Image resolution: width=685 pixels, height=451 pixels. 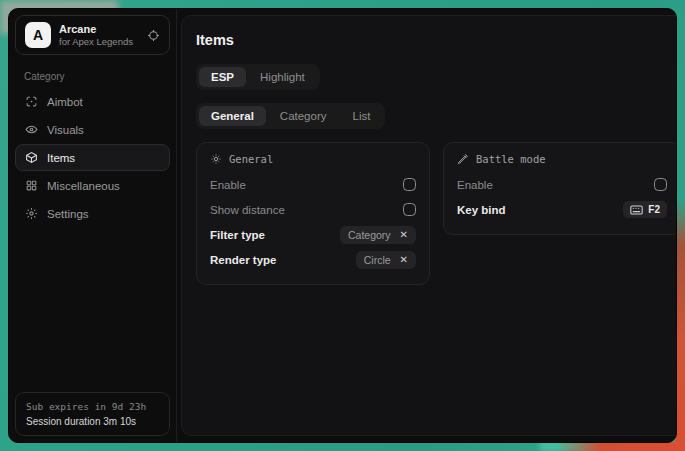 What do you see at coordinates (32, 102) in the screenshot?
I see `aim-scan-icon` at bounding box center [32, 102].